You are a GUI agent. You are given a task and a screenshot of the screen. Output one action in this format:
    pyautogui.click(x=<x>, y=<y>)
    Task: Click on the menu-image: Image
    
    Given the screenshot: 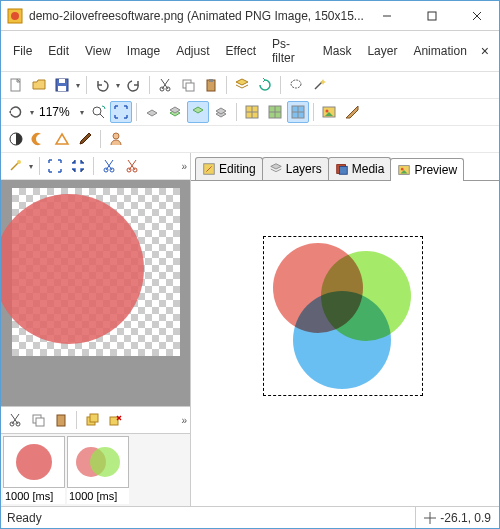 What is the action you would take?
    pyautogui.click(x=144, y=51)
    